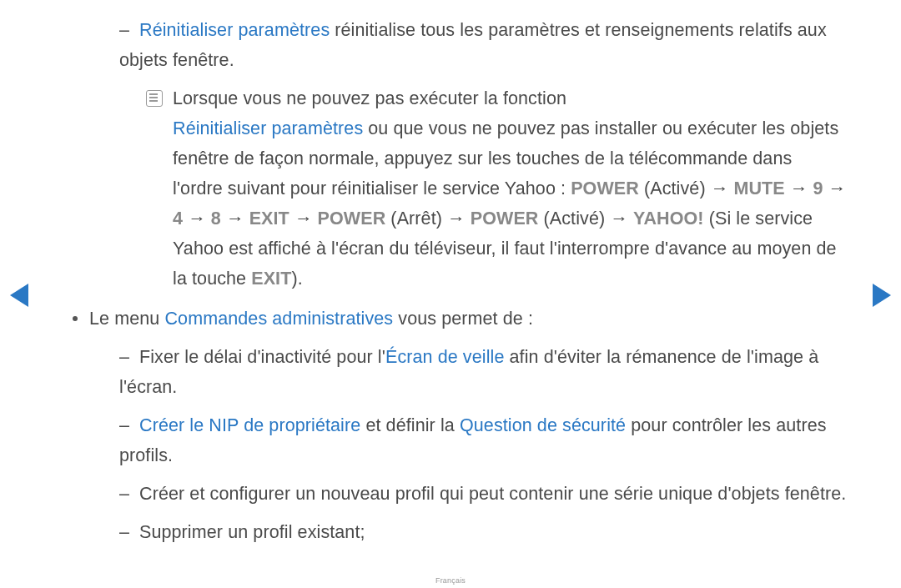 This screenshot has height=588, width=901. Describe the element at coordinates (154, 98) in the screenshot. I see `note-icon` at that location.